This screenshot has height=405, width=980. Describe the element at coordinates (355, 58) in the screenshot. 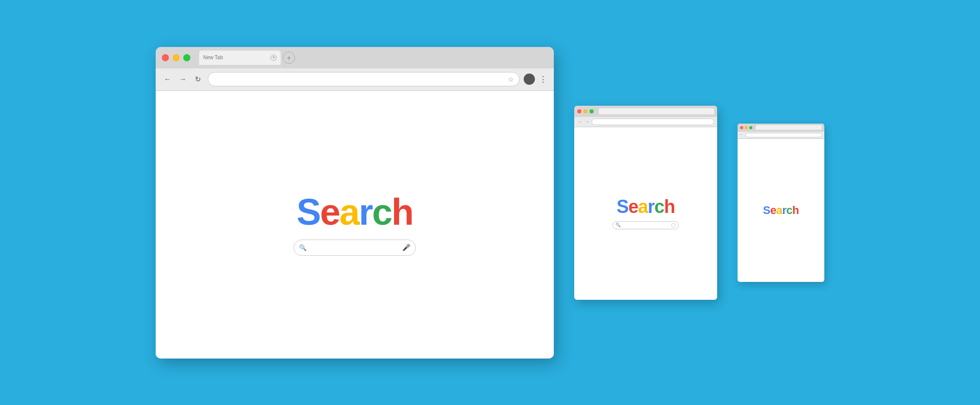

I see `title-bar-large: New Tab ✕ +` at that location.